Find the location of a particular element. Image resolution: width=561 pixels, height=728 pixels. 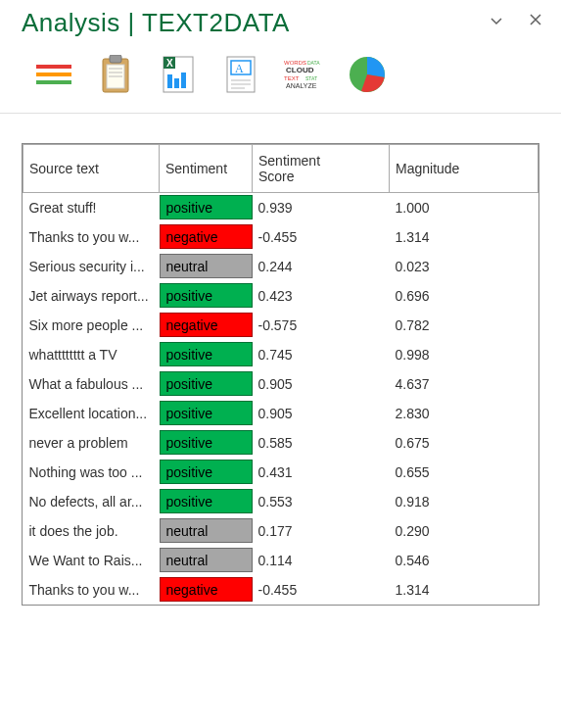

table-row: Great stuff!positive0.9391.000 is located at coordinates (281, 208).